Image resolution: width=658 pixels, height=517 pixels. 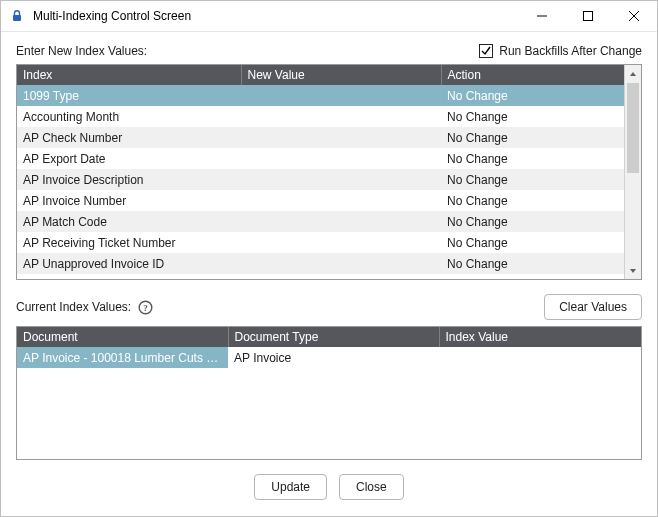 I want to click on table-row: 1099 Type No Change, so click(x=320, y=96).